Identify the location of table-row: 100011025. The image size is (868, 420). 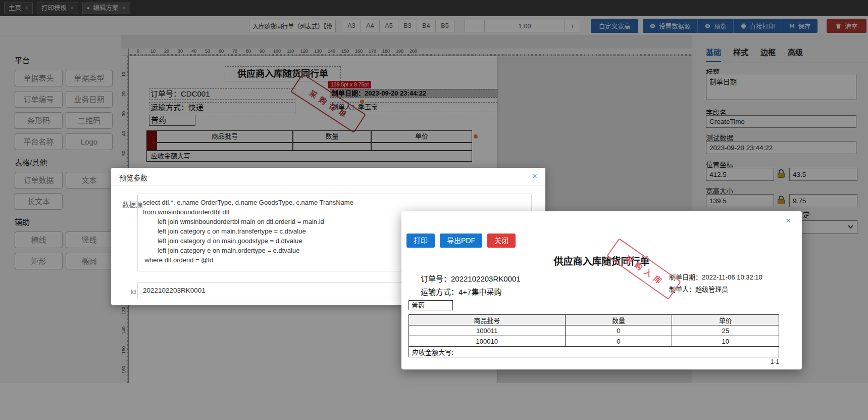
(594, 331).